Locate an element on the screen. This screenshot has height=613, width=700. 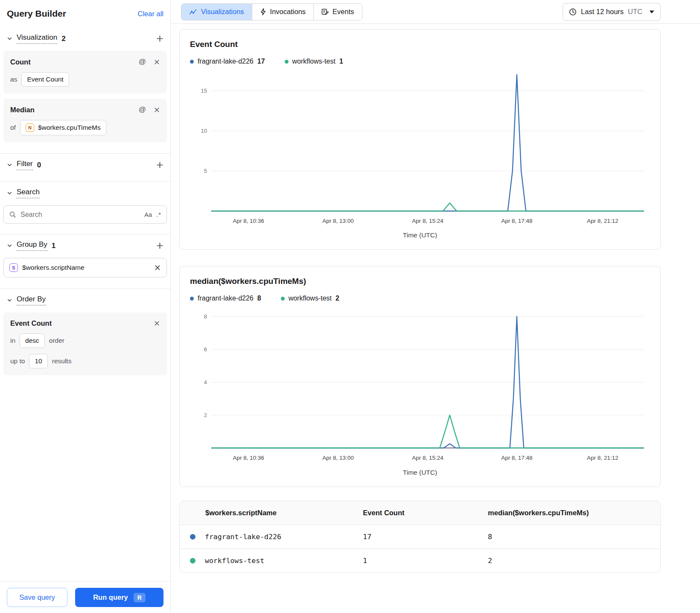
search-icon is located at coordinates (13, 214).